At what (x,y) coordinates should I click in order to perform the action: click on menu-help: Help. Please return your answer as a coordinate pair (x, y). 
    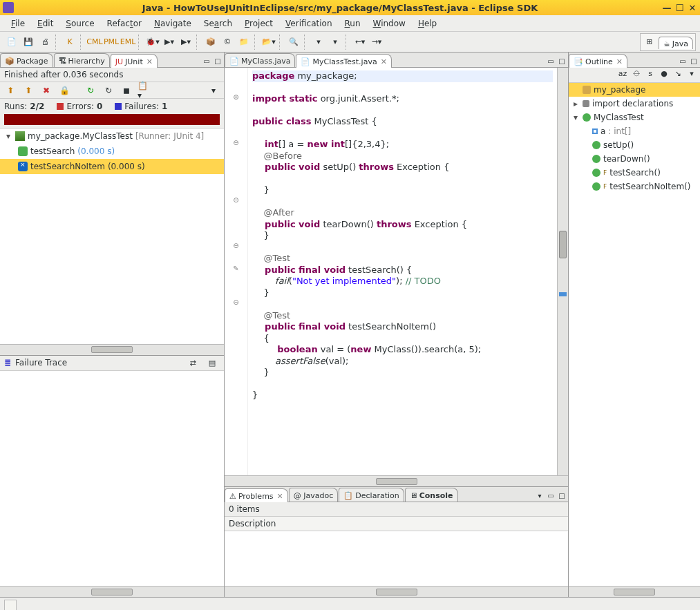
    Looking at the image, I should click on (427, 23).